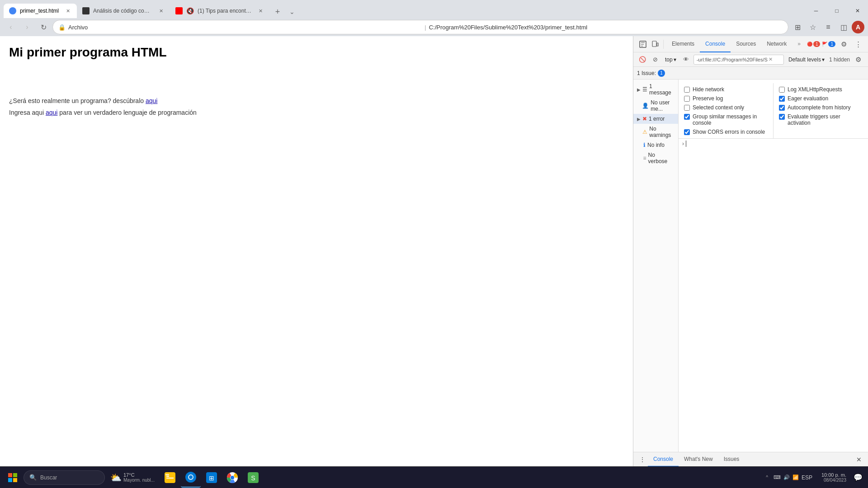 The height and width of the screenshot is (488, 868). I want to click on page-link-2: aqui, so click(52, 113).